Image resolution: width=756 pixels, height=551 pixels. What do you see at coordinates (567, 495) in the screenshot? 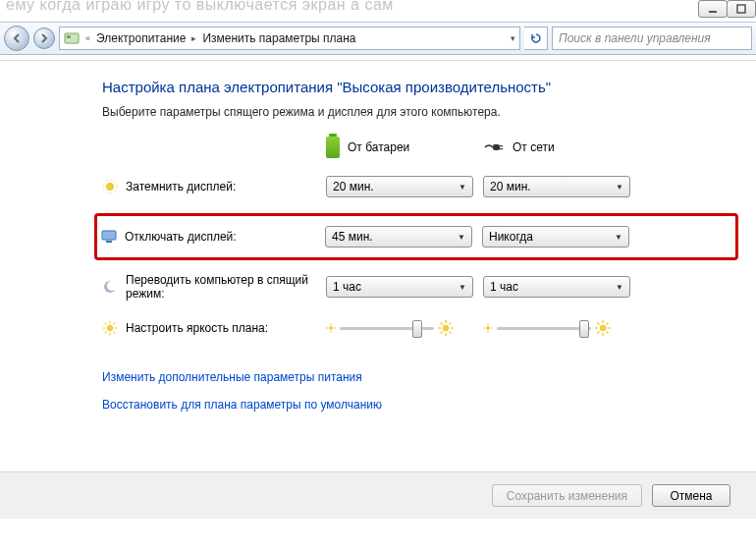
I see `save-button: Сохранить изменения` at bounding box center [567, 495].